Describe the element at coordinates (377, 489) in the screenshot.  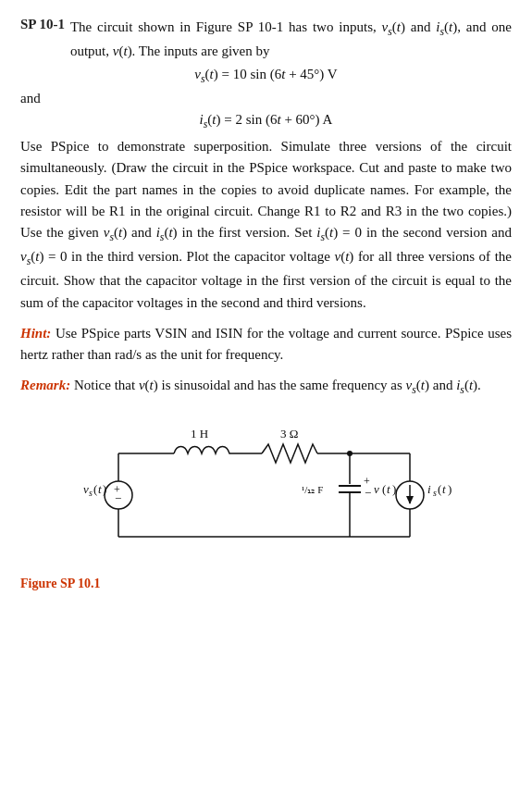
I see `svg-text: v` at that location.